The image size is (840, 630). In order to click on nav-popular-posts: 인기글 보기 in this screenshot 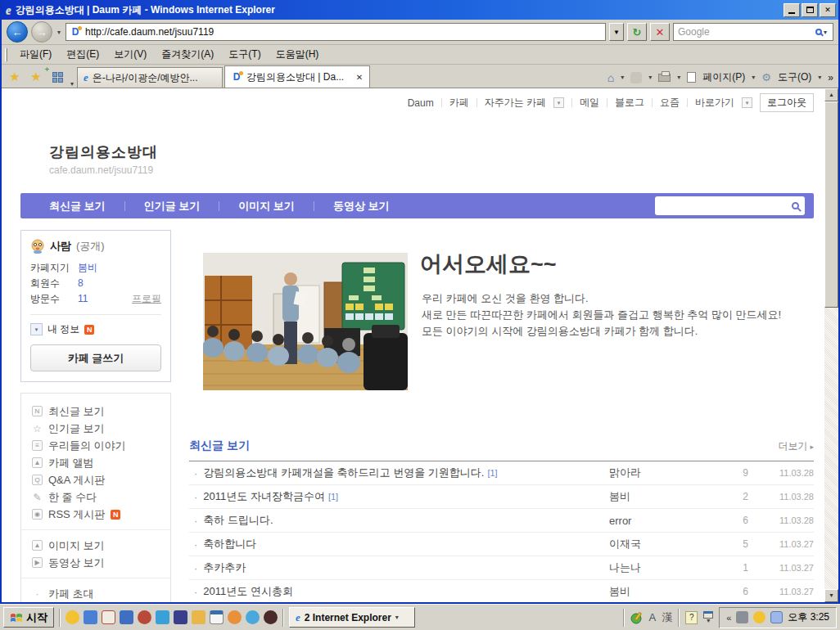, I will do `click(172, 206)`.